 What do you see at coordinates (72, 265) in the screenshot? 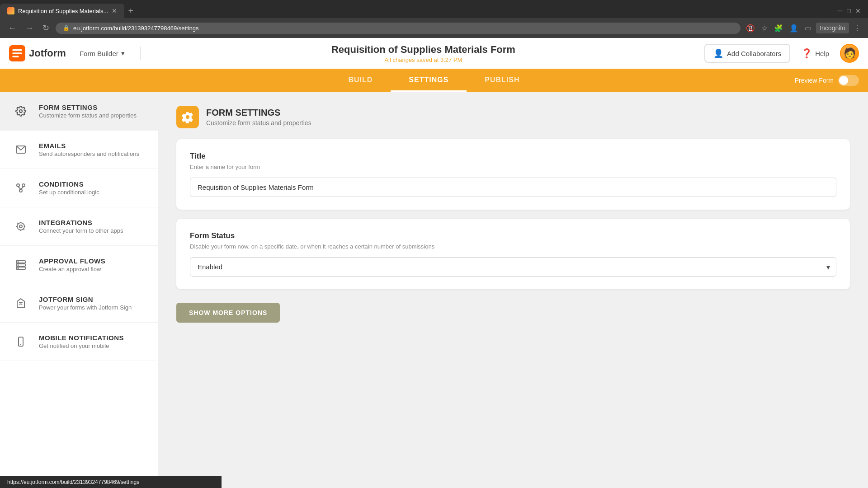
I see `approval-flows-text: APPROVAL FLOWS Create an approval flow` at bounding box center [72, 265].